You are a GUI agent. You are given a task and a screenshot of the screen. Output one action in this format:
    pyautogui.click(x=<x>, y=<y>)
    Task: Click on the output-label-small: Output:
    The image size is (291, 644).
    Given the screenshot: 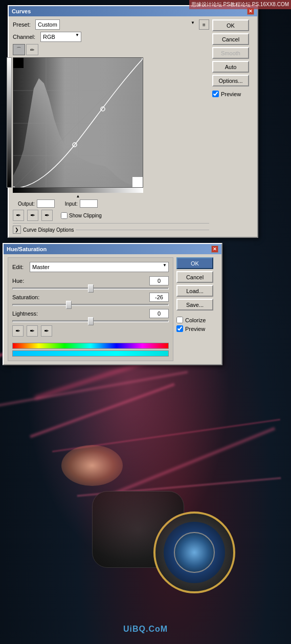 What is the action you would take?
    pyautogui.click(x=27, y=204)
    